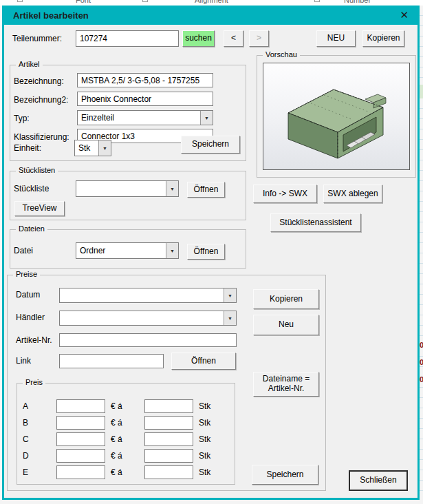 This screenshot has height=504, width=423. I want to click on stueckliste-oeffnen-button: Öffnen, so click(206, 190).